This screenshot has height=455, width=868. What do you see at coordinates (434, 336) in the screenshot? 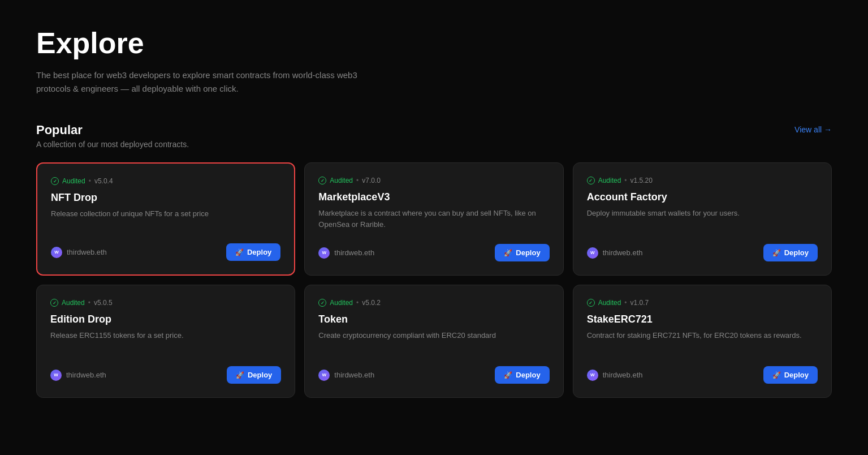
I see `card-description: Create cryptocurrency compliant with ERC…` at bounding box center [434, 336].